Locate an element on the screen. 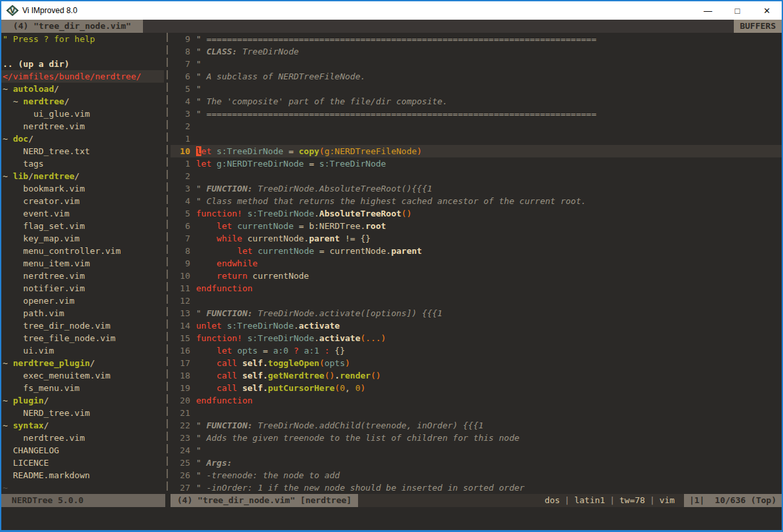 This screenshot has height=532, width=783. tree-up-dir: .. (up a dir) is located at coordinates (83, 64).